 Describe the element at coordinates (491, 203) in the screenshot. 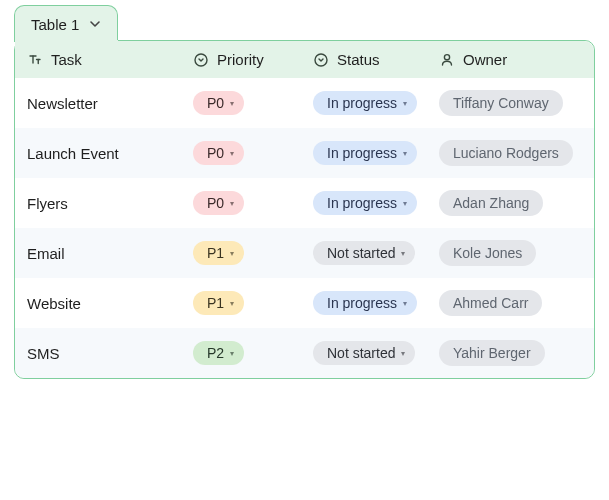

I see `owner-name: Adan Zhang` at that location.